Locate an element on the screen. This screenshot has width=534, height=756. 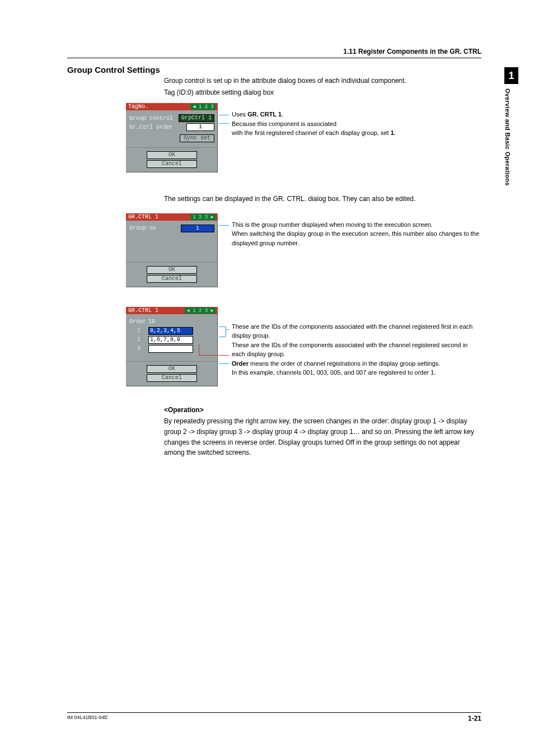
order-cell: 2 is located at coordinates (139, 339).